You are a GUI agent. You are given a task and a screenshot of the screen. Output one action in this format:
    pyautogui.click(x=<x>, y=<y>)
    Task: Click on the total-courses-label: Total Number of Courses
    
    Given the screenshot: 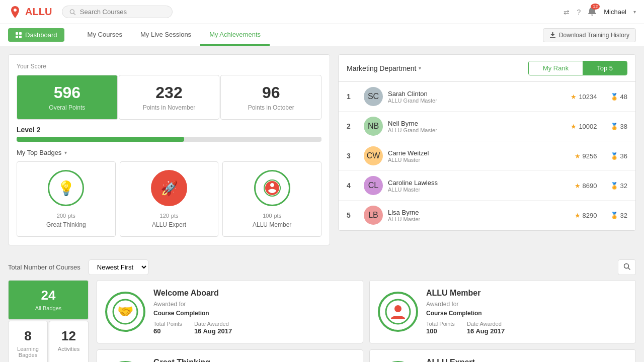 What is the action you would take?
    pyautogui.click(x=44, y=267)
    